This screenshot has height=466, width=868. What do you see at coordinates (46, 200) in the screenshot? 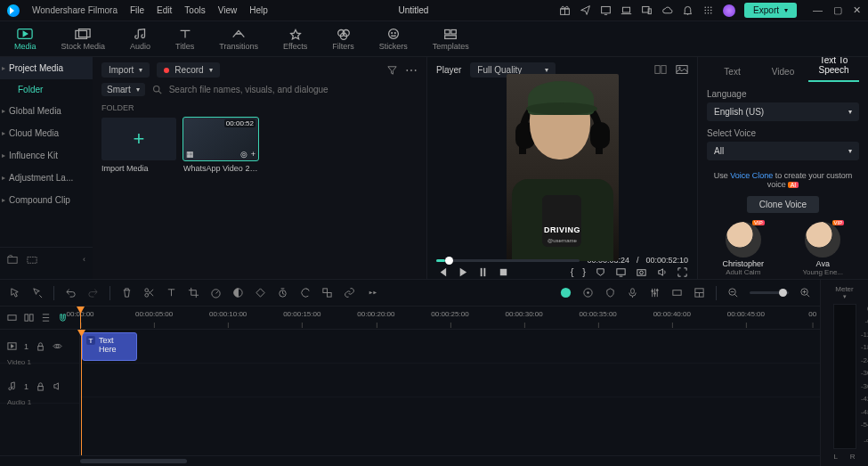
I see `sidebar-item-compound: ▸Compound Clip` at bounding box center [46, 200].